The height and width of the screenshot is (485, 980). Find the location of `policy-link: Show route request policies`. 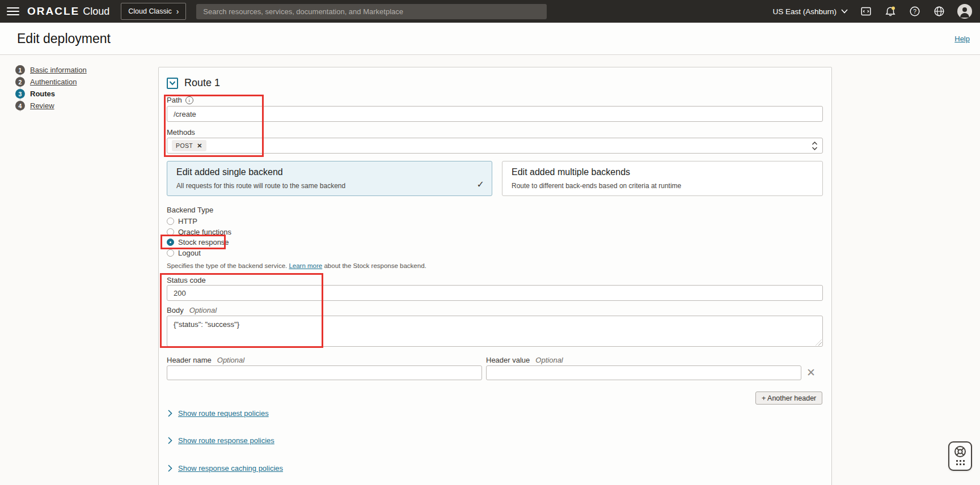

policy-link: Show route request policies is located at coordinates (223, 414).